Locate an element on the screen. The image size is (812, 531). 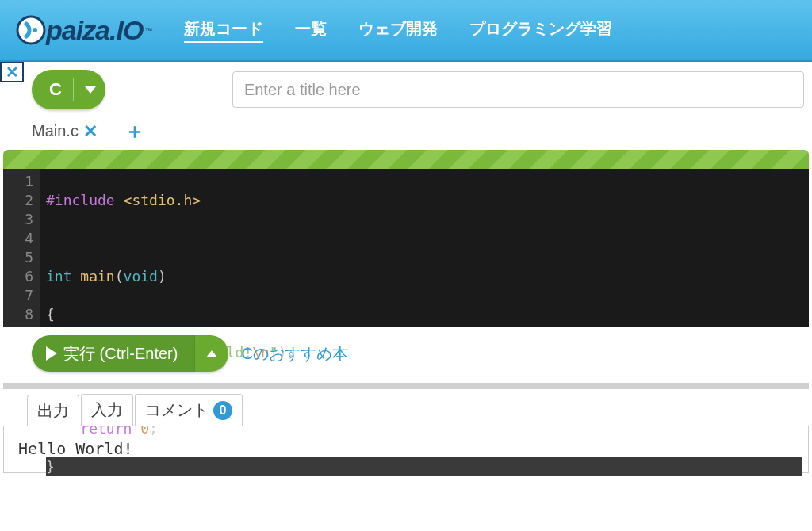
tab-comment: コメント 0 is located at coordinates (189, 410).